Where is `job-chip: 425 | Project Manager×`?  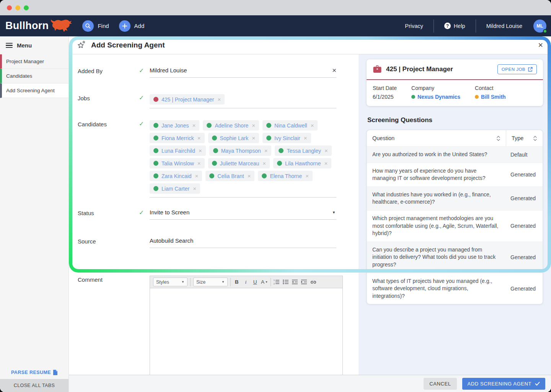
job-chip: 425 | Project Manager× is located at coordinates (187, 100).